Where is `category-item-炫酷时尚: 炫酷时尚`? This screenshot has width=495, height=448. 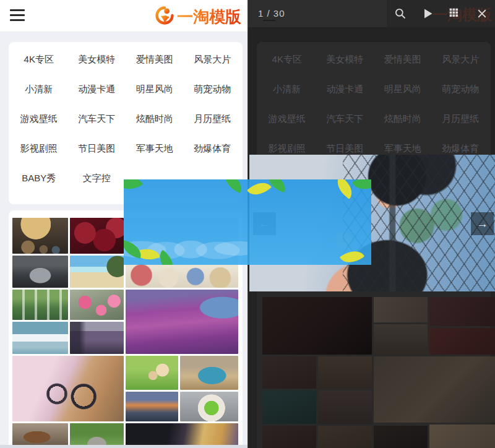 category-item-炫酷时尚: 炫酷时尚 is located at coordinates (155, 119).